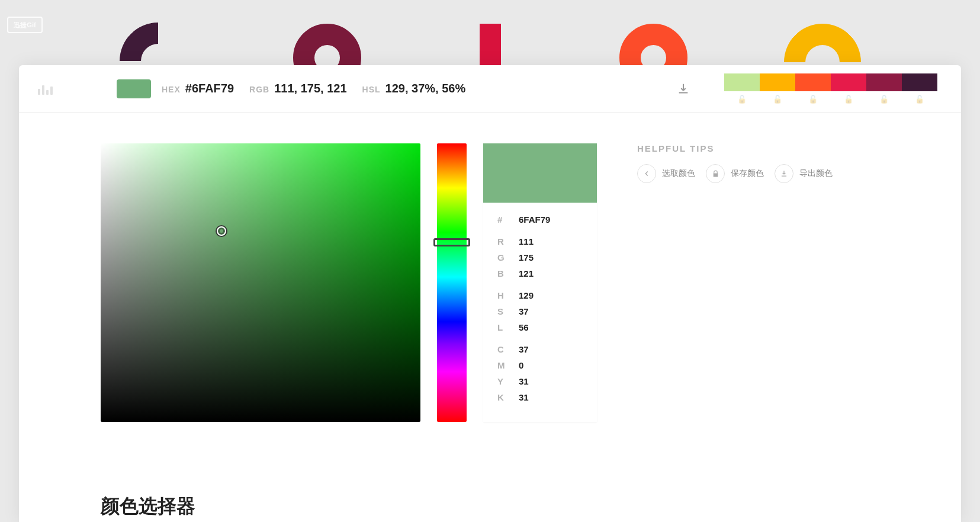 This screenshot has width=980, height=522. Describe the element at coordinates (502, 327) in the screenshot. I see `l-label: L` at that location.